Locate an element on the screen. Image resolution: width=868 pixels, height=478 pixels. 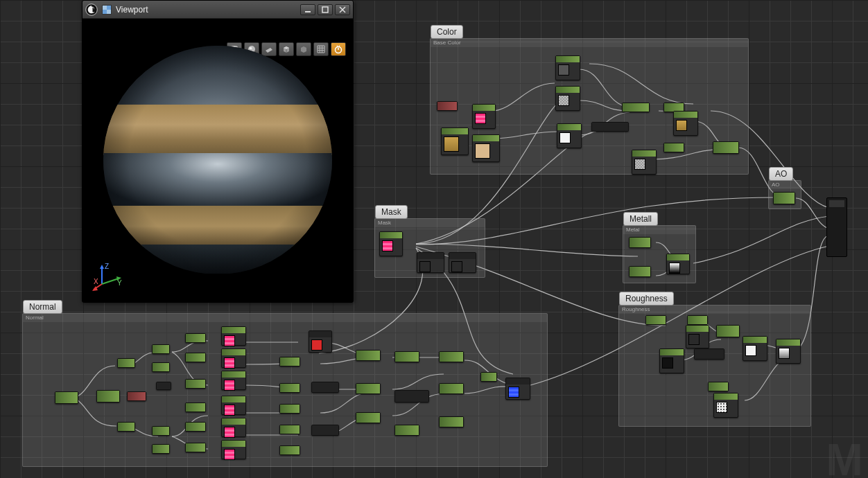
region-color: Color Base Color is located at coordinates (589, 107).